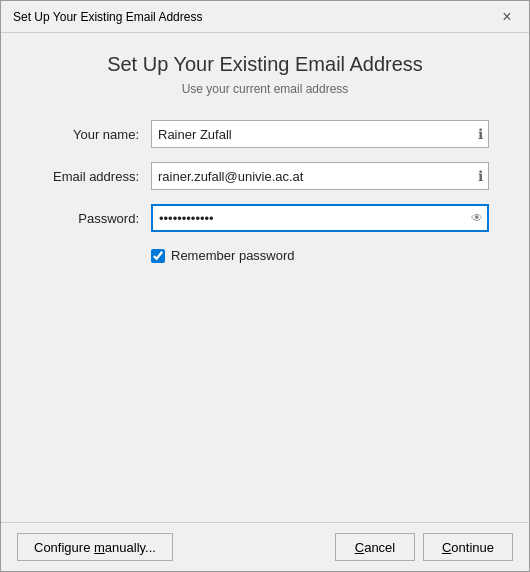  What do you see at coordinates (320, 134) in the screenshot?
I see `name-input-wrapper: ℹ` at bounding box center [320, 134].